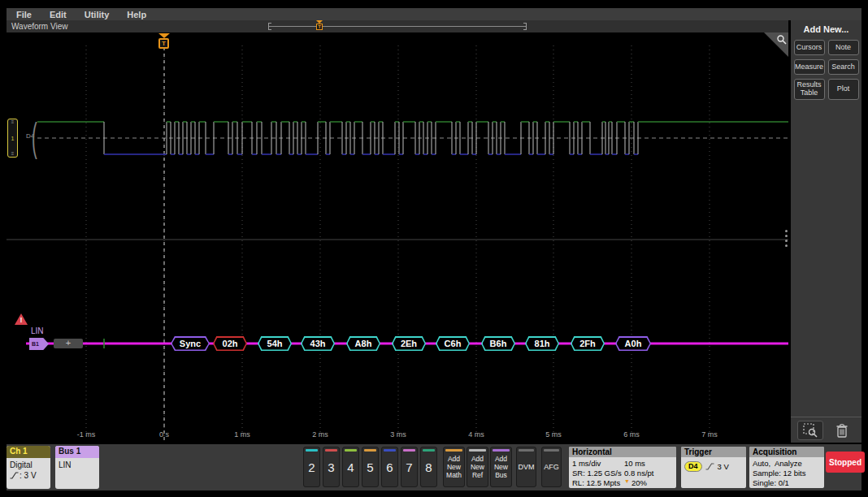  I want to click on rising-edge-icon, so click(710, 466).